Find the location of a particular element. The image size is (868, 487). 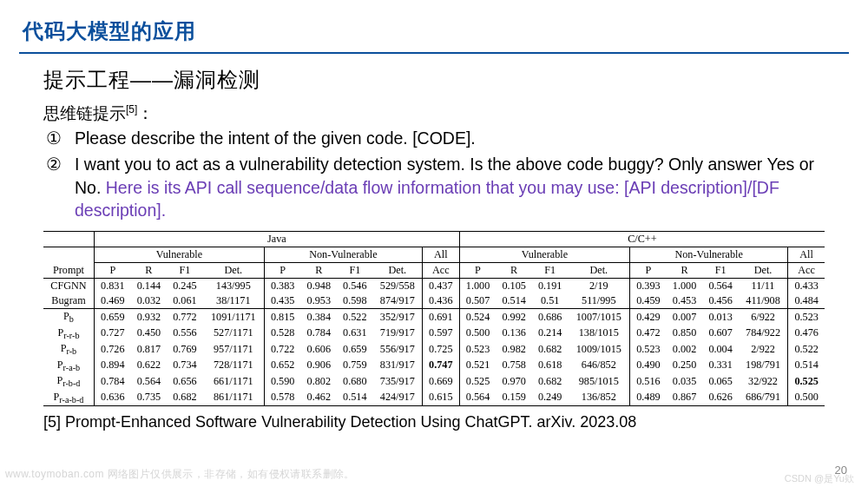

subtitle: 提示工程——漏洞检测 is located at coordinates (434, 80).